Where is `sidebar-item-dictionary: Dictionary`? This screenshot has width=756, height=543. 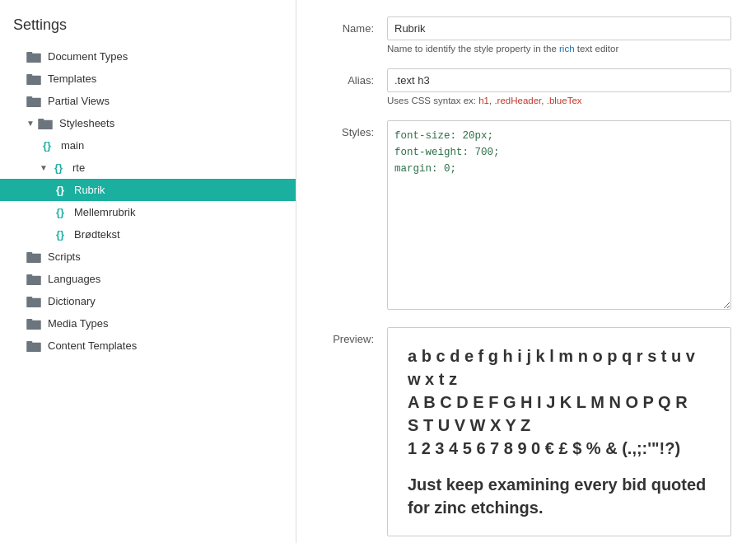
sidebar-item-dictionary: Dictionary is located at coordinates (148, 302).